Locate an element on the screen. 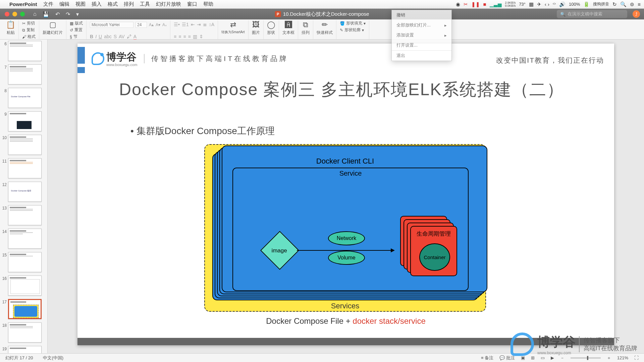 The image size is (644, 362). grid-icon: ▦ is located at coordinates (531, 4).